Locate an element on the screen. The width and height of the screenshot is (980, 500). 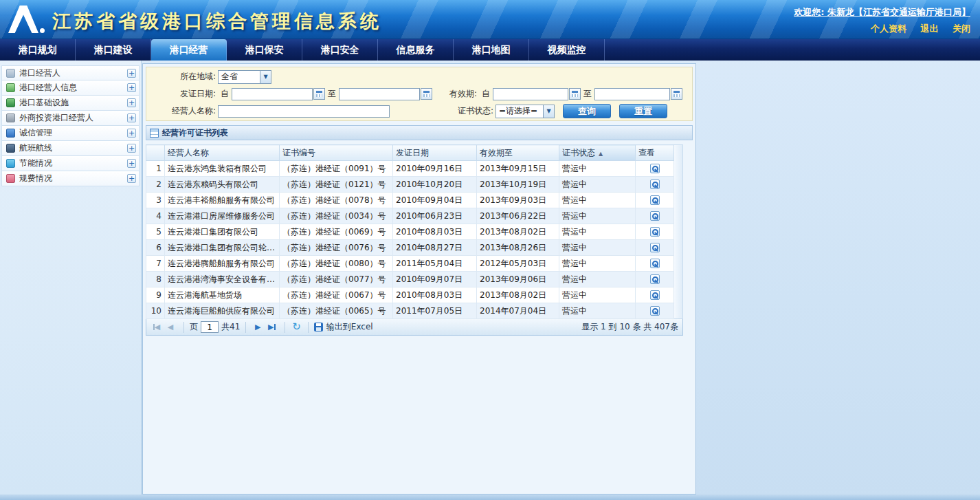
sidebar-item-5: 航班航线+ is located at coordinates (70, 149).